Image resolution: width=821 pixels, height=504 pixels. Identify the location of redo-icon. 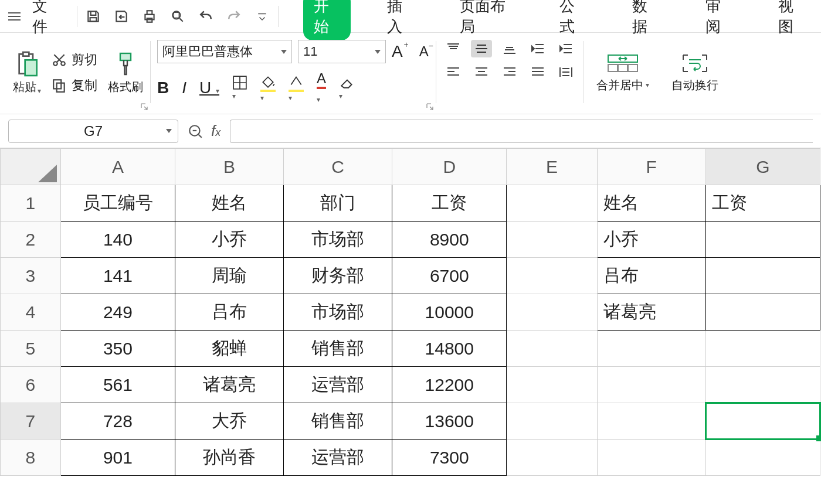
(234, 16).